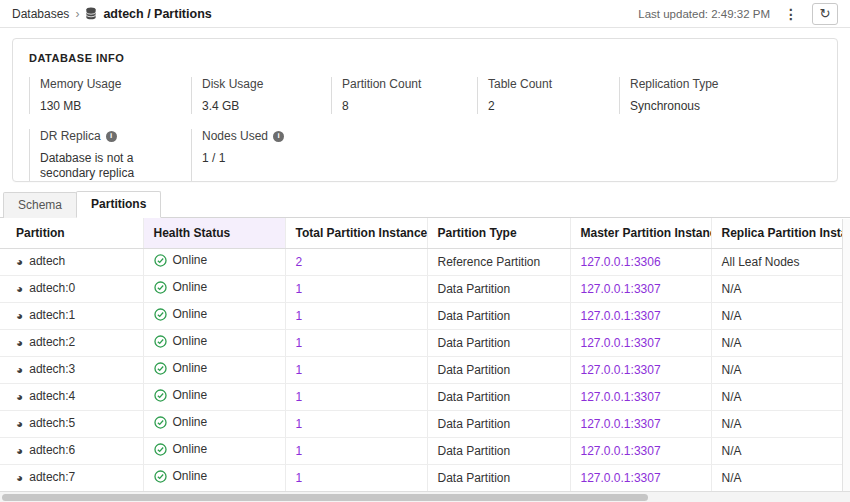 The width and height of the screenshot is (850, 502). What do you see at coordinates (846, 355) in the screenshot?
I see `vertical-scrollbar` at bounding box center [846, 355].